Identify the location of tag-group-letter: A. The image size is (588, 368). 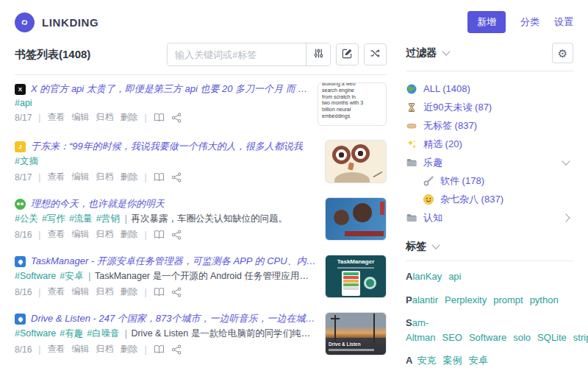
(409, 361).